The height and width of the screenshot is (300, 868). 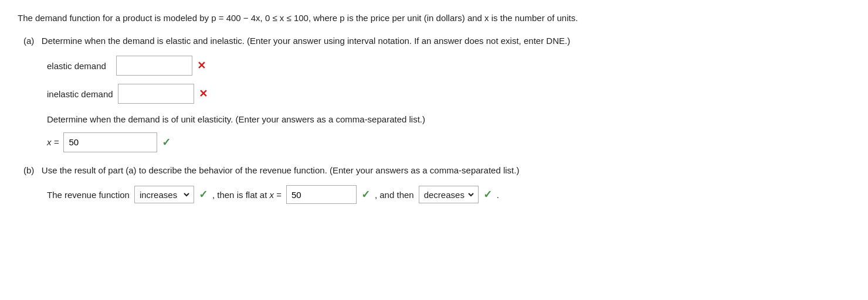 What do you see at coordinates (156, 94) in the screenshot?
I see `inelastic-input` at bounding box center [156, 94].